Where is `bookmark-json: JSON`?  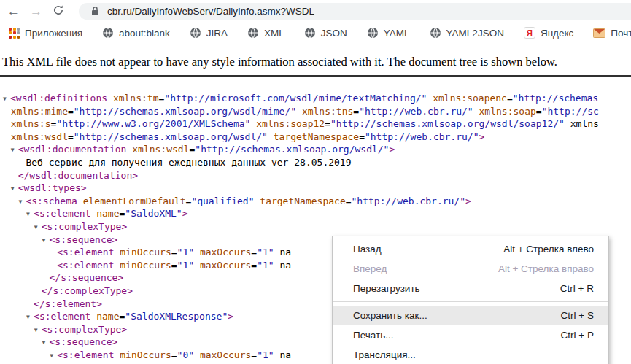
bookmark-json: JSON is located at coordinates (325, 33).